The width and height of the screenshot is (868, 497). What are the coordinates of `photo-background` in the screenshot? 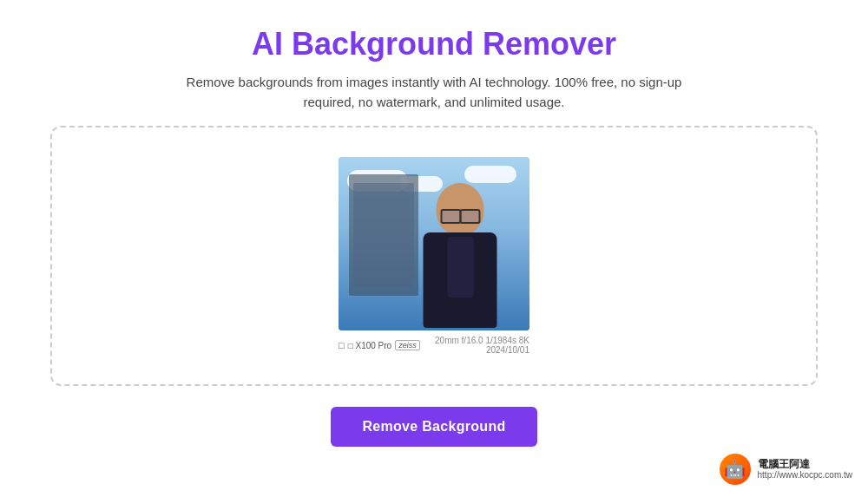 It's located at (434, 244).